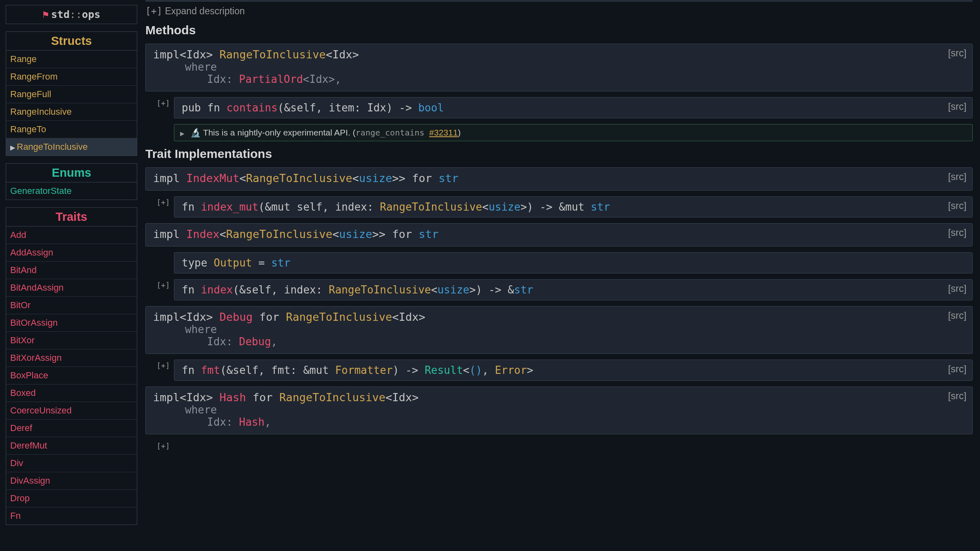 The image size is (980, 551). Describe the element at coordinates (71, 252) in the screenshot. I see `sidebar-item-addassign: AddAssign` at that location.